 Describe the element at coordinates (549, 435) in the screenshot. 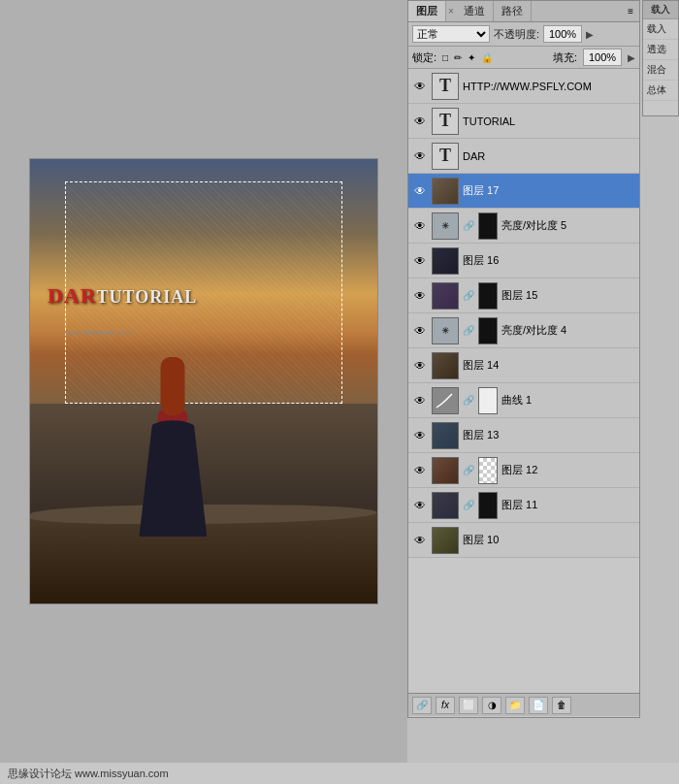

I see `layer-name-13: 图层 13` at that location.